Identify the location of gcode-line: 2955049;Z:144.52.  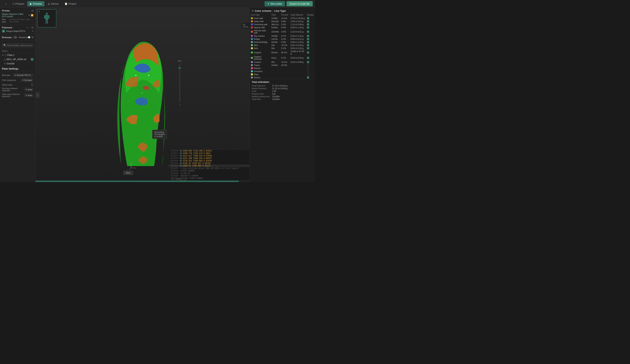
(209, 173).